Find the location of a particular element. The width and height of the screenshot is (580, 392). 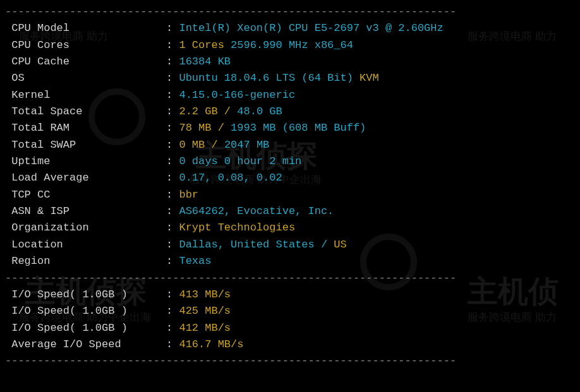

sysinfo-row: Load Average : 0.17, 0.08, 0.02 is located at coordinates (290, 178).